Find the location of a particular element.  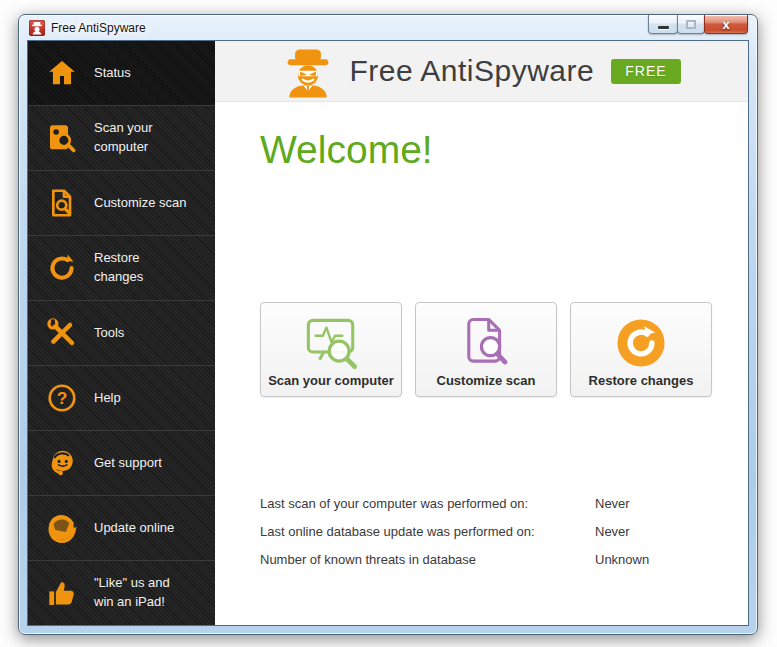

status-label: Last scan of your computer was performed… is located at coordinates (428, 504).